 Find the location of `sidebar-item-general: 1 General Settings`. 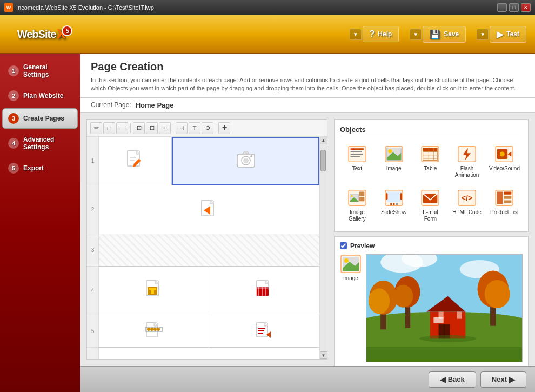

sidebar-item-general: 1 General Settings is located at coordinates (40, 71).